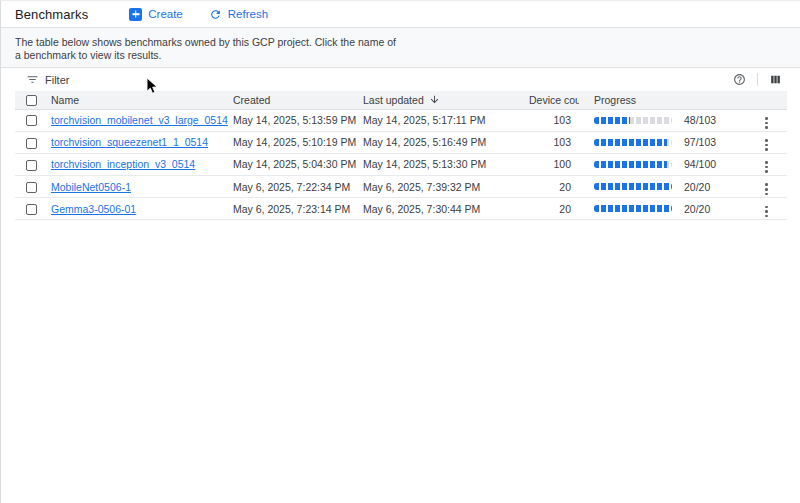 The image size is (800, 503). I want to click on description-band: The table below shows benchmarks owned b…, so click(400, 48).